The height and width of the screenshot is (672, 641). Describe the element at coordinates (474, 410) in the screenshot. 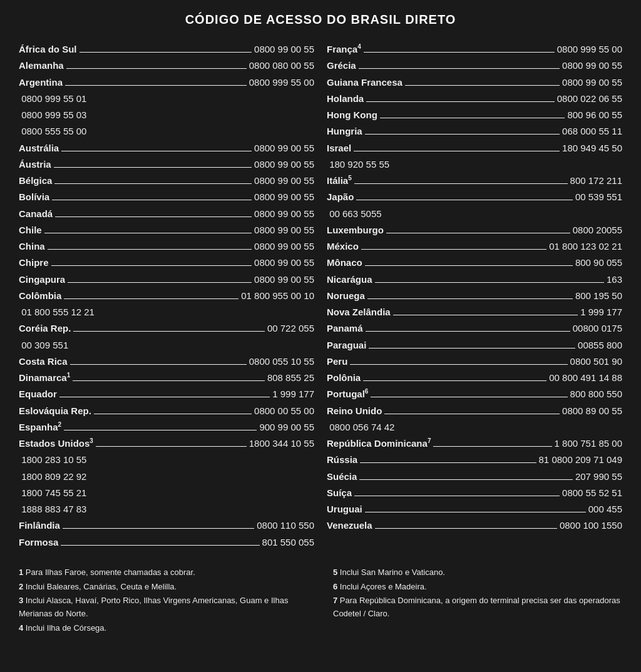

I see `table-row: Reino Unido0800 89 00 55` at that location.